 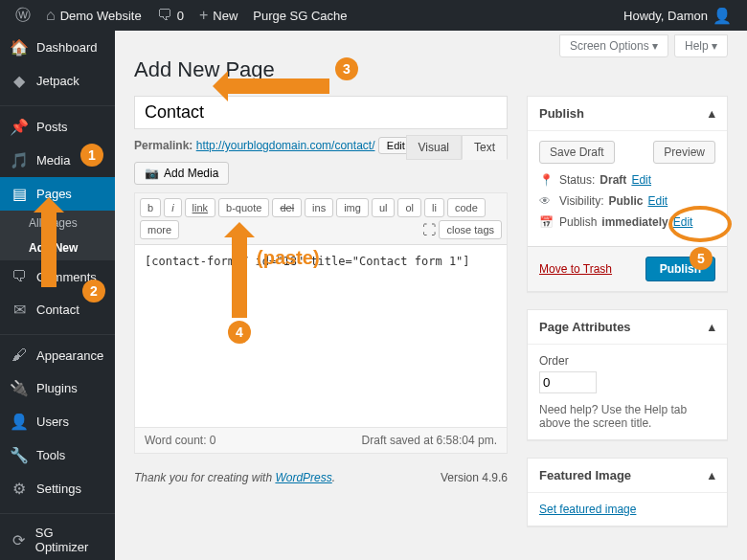 I want to click on menu-tools: 🔧Tools, so click(x=57, y=456).